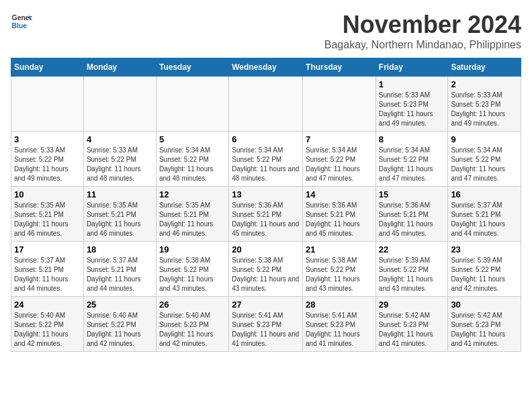 The height and width of the screenshot is (411, 532). Describe the element at coordinates (120, 250) in the screenshot. I see `day-number: 18` at that location.